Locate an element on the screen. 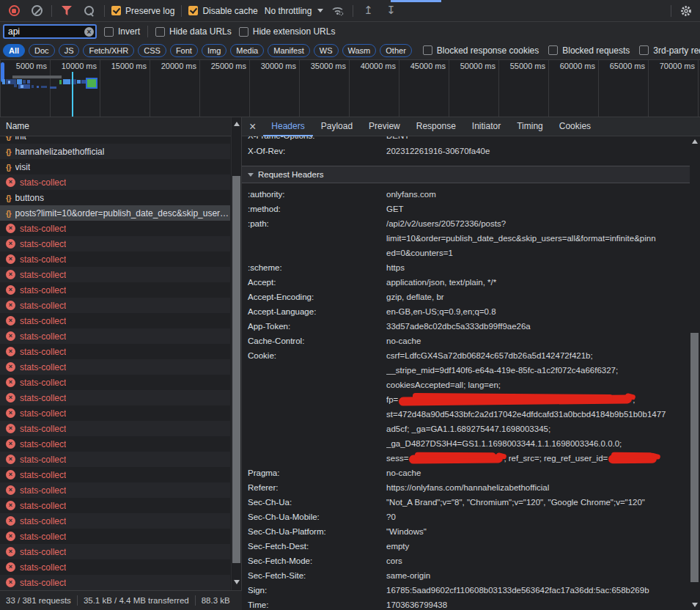 The width and height of the screenshot is (700, 610). preserve-log-toggle: Preserve log is located at coordinates (143, 11).